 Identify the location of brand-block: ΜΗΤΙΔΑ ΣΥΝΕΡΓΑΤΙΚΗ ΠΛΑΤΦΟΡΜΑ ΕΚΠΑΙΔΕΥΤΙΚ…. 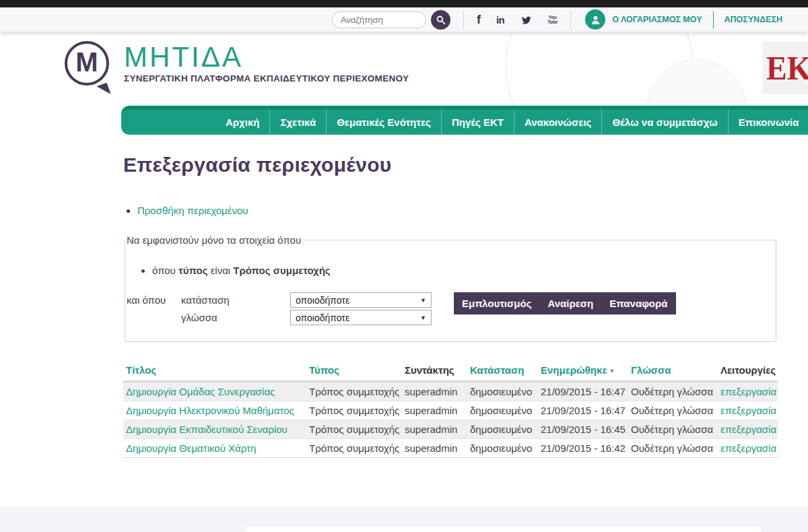
(267, 63).